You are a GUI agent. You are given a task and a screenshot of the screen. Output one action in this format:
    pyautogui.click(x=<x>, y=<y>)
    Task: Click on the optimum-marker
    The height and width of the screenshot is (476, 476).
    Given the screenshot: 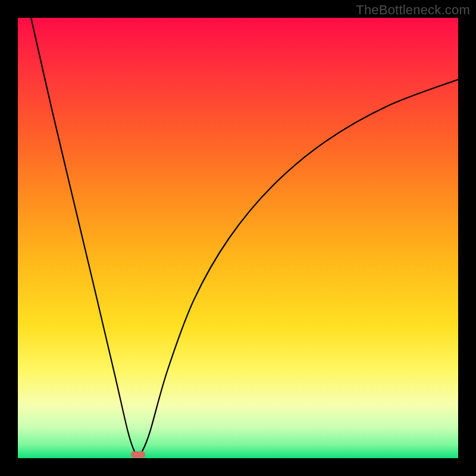 What is the action you would take?
    pyautogui.click(x=138, y=455)
    